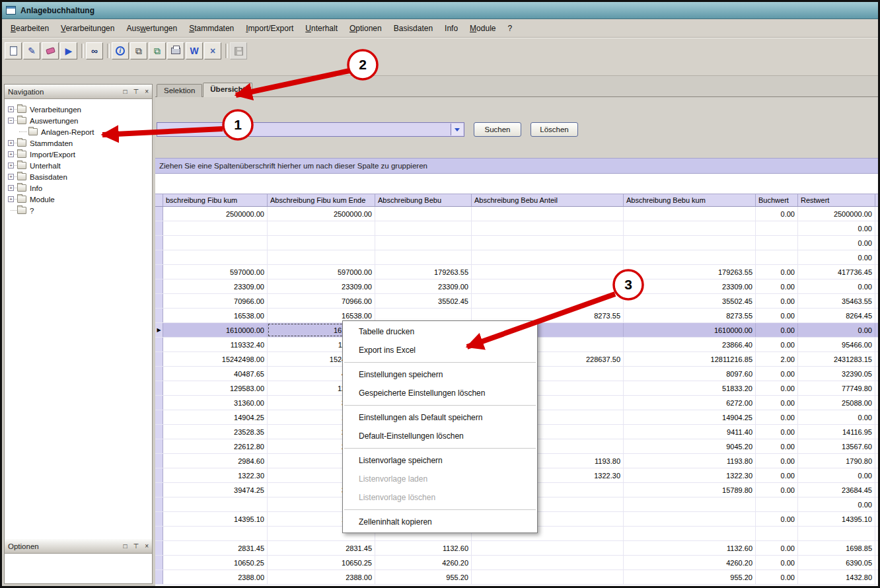 Image resolution: width=880 pixels, height=588 pixels. I want to click on column-header-buchwert: Buchwert, so click(777, 200).